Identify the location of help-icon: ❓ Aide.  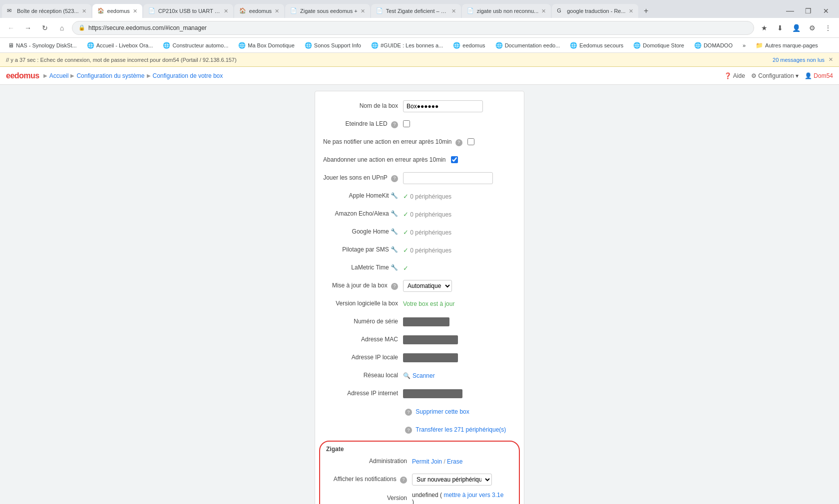
(735, 76).